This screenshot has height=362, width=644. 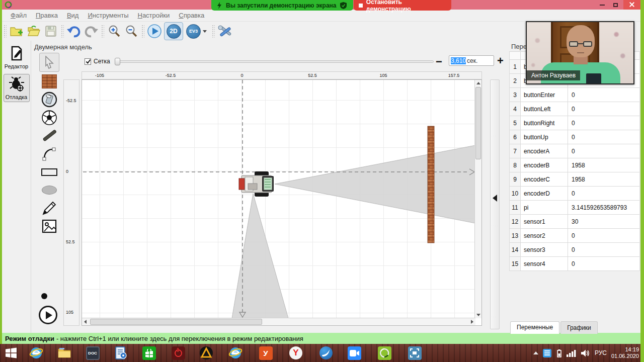 What do you see at coordinates (19, 15) in the screenshot?
I see `menu-file: Файл` at bounding box center [19, 15].